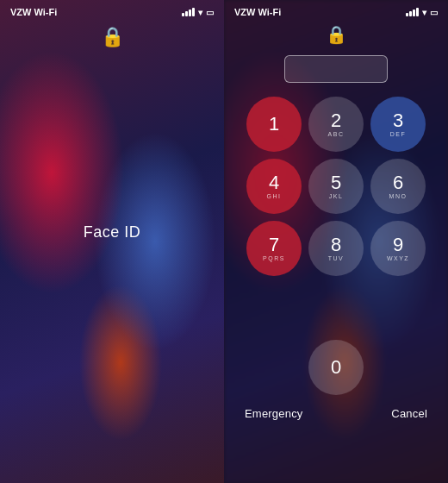  Describe the element at coordinates (336, 367) in the screenshot. I see `numpad-button-0: 0` at that location.